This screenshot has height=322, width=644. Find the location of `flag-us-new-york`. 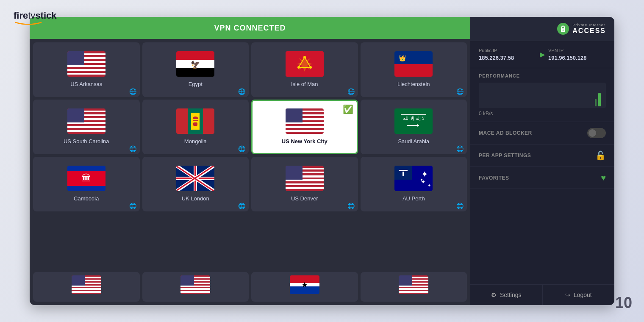

flag-us-new-york is located at coordinates (305, 121).